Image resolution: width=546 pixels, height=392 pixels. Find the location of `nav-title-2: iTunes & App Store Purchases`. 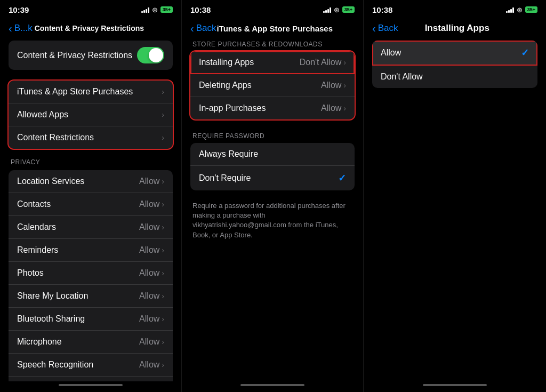

nav-title-2: iTunes & App Store Purchases is located at coordinates (275, 29).